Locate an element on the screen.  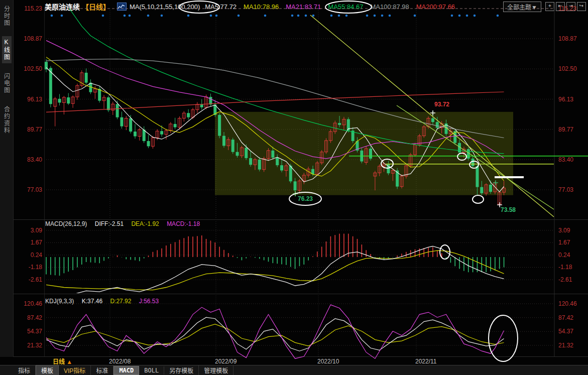
period-selector: 日线 ▲ is located at coordinates (62, 361).